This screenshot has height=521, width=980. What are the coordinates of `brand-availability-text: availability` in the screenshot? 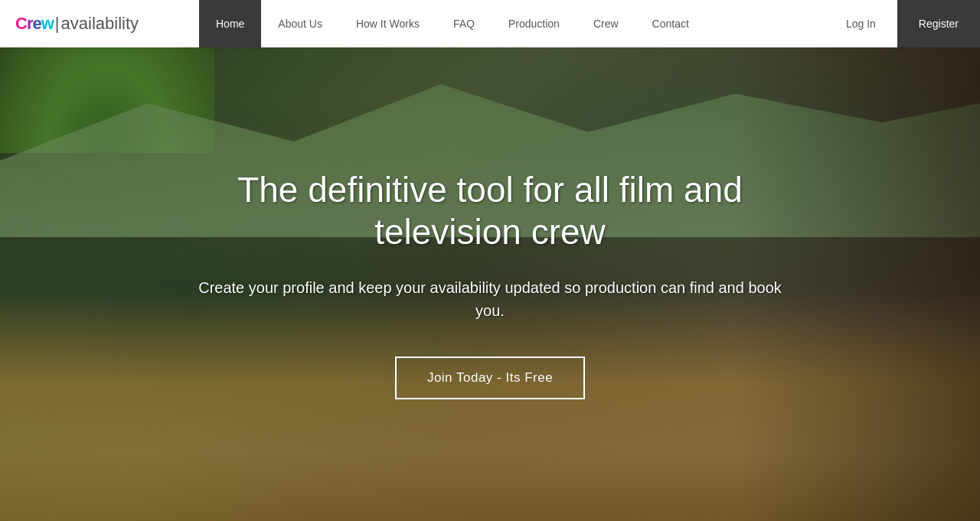 It's located at (100, 24).